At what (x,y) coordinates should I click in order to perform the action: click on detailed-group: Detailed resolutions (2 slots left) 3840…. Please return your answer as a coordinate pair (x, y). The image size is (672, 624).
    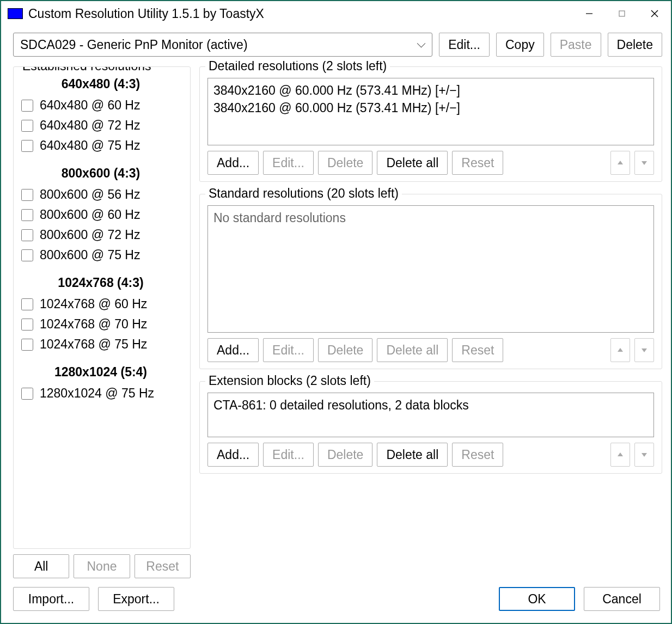
    Looking at the image, I should click on (431, 124).